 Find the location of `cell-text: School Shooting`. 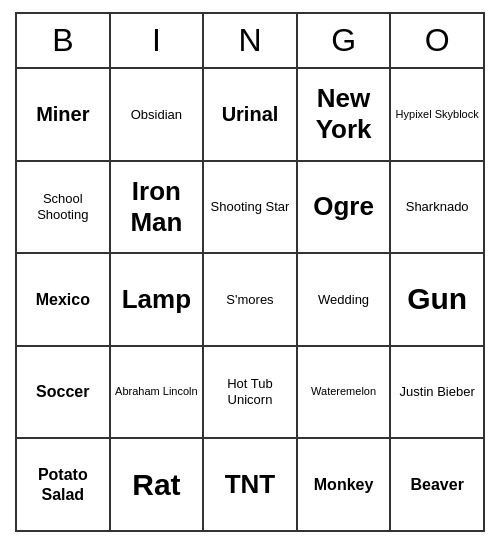

cell-text: School Shooting is located at coordinates (63, 206).